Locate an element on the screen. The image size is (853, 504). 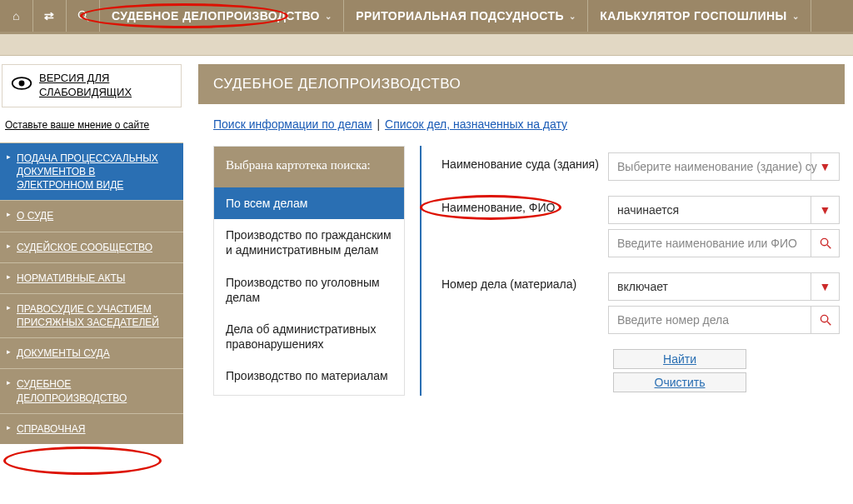
sidebar-item-court-docs: ▸ ДОКУМЕНТЫ СУДА is located at coordinates (92, 353).